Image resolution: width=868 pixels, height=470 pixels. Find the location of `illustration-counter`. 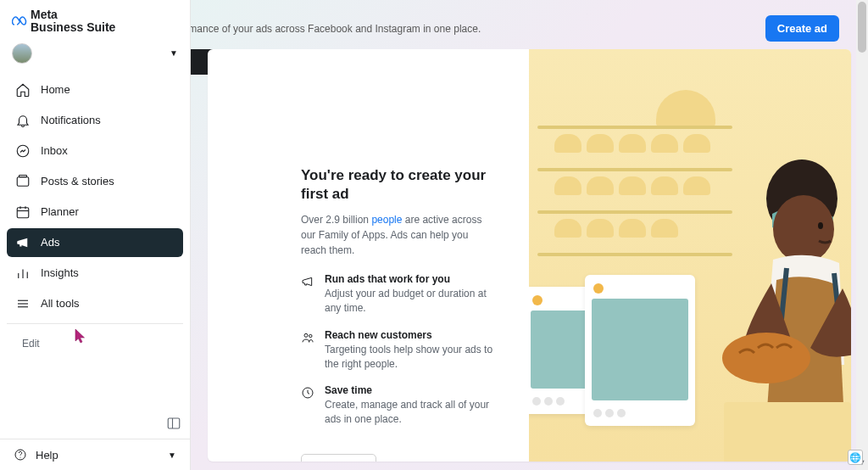

illustration-counter is located at coordinates (787, 432).